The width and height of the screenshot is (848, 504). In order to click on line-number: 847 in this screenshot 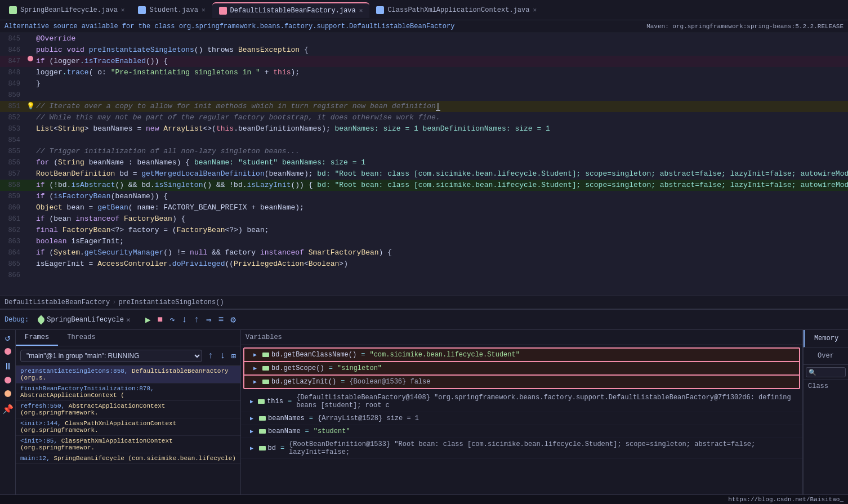, I will do `click(12, 61)`.